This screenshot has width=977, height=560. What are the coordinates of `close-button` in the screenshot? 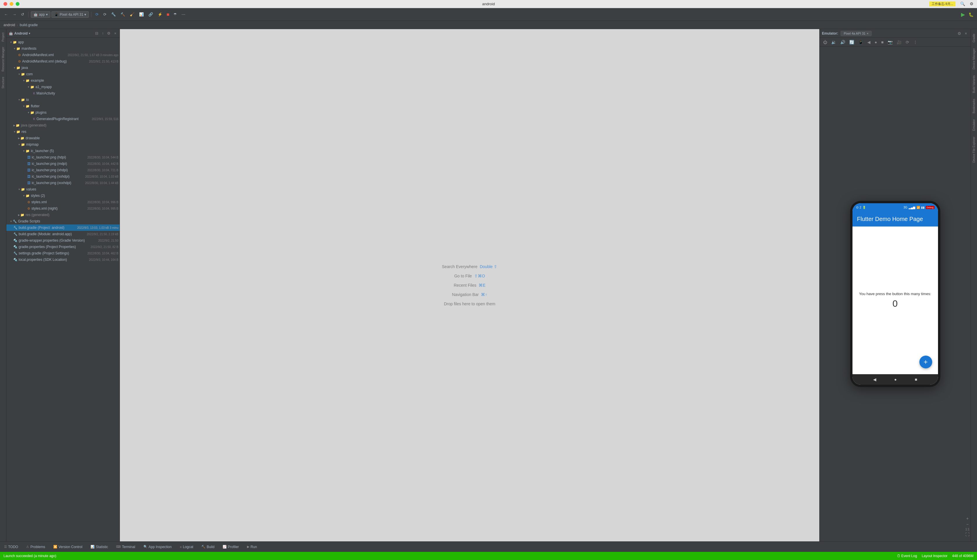 It's located at (5, 4).